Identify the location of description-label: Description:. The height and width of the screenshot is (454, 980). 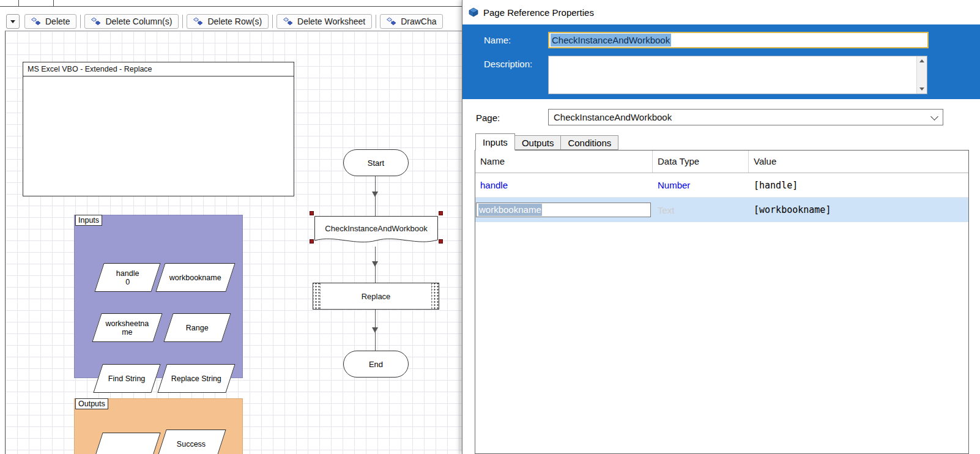
(508, 64).